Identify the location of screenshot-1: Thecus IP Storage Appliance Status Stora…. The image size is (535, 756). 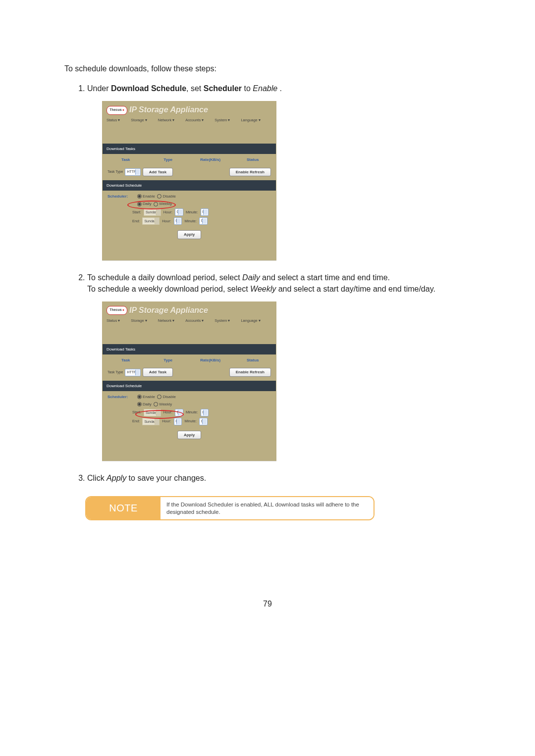
(189, 181).